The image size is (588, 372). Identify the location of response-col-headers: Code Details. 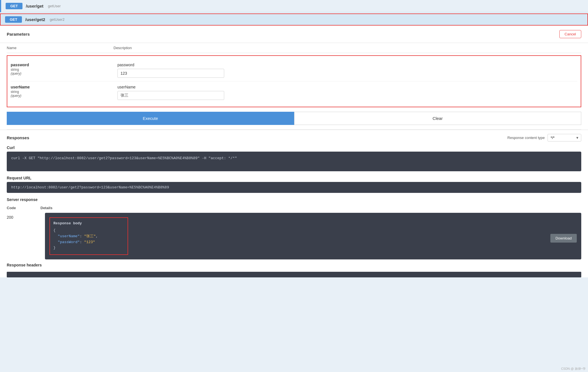
(294, 208).